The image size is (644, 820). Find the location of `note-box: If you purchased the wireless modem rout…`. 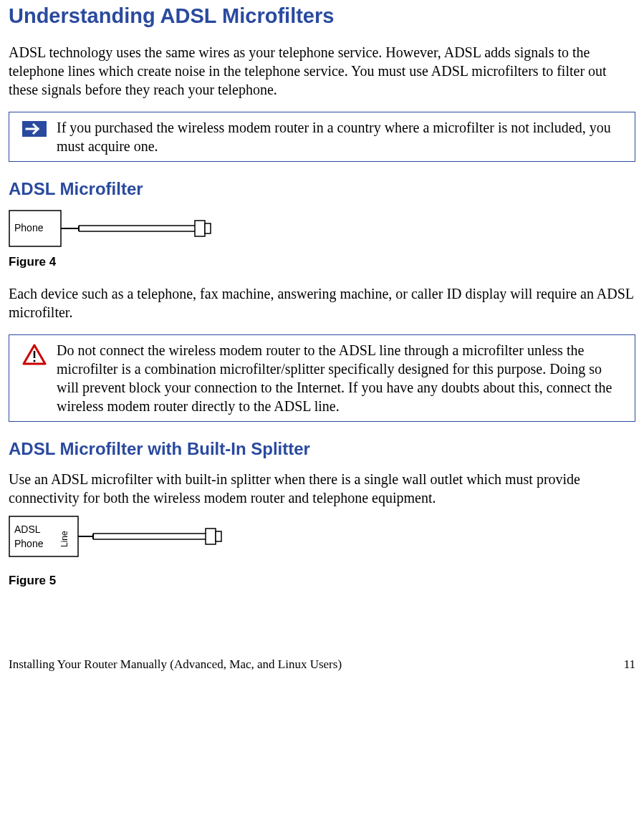

note-box: If you purchased the wireless modem rout… is located at coordinates (322, 137).